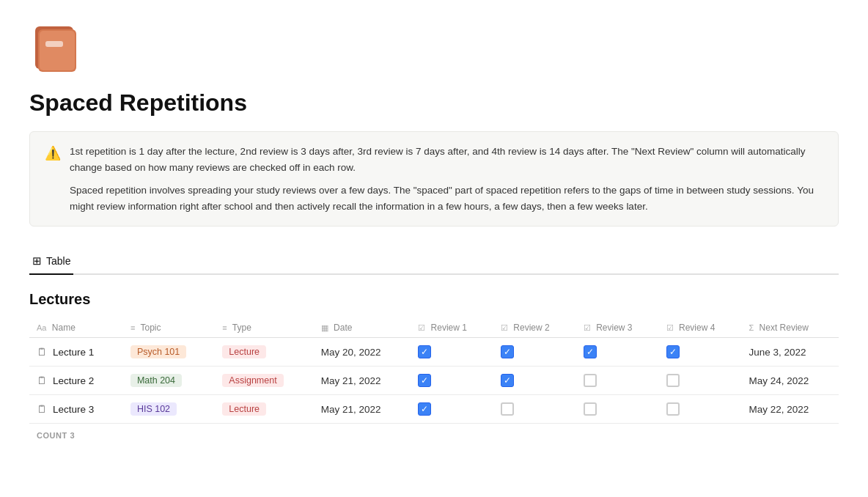 This screenshot has width=868, height=497. Describe the element at coordinates (434, 381) in the screenshot. I see `table-row: 🗒 Lecture 2 Math 204 Assignment May 21, …` at that location.